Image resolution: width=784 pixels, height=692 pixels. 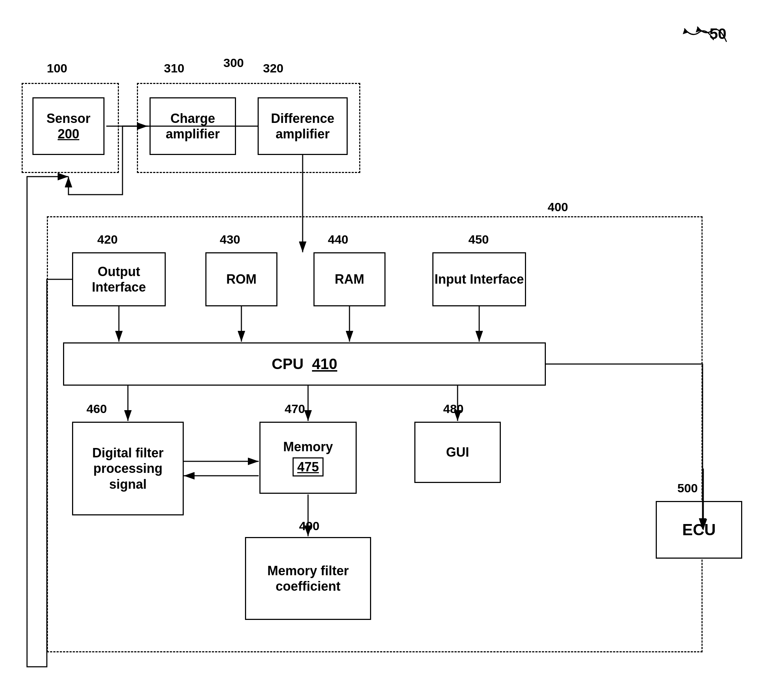 I want to click on charge-amp-box: Charge amplifier, so click(x=193, y=126).